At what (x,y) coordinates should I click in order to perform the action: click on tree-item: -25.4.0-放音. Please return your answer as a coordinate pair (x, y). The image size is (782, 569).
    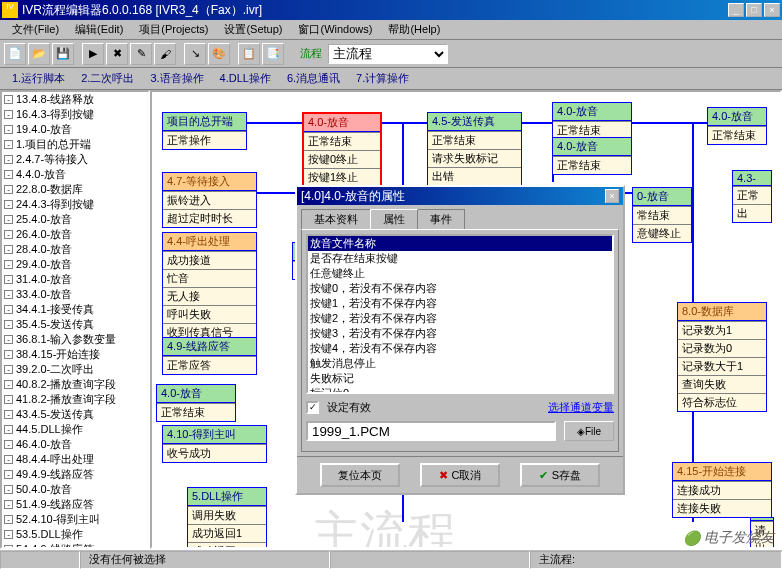
    Looking at the image, I should click on (75, 220).